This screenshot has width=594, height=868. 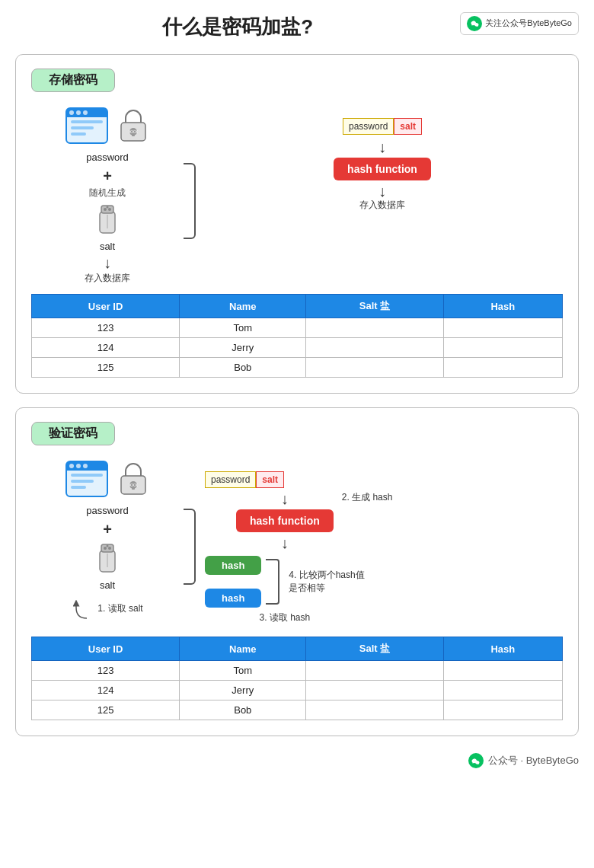 I want to click on step2-label: 2. 生成 hash, so click(x=367, y=498).